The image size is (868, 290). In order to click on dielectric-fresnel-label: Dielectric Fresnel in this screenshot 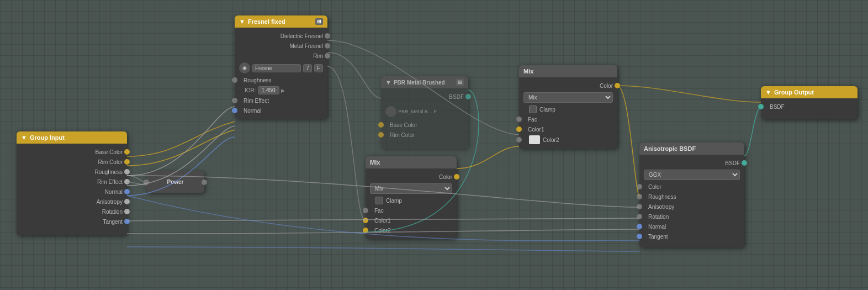, I will do `click(301, 36)`.